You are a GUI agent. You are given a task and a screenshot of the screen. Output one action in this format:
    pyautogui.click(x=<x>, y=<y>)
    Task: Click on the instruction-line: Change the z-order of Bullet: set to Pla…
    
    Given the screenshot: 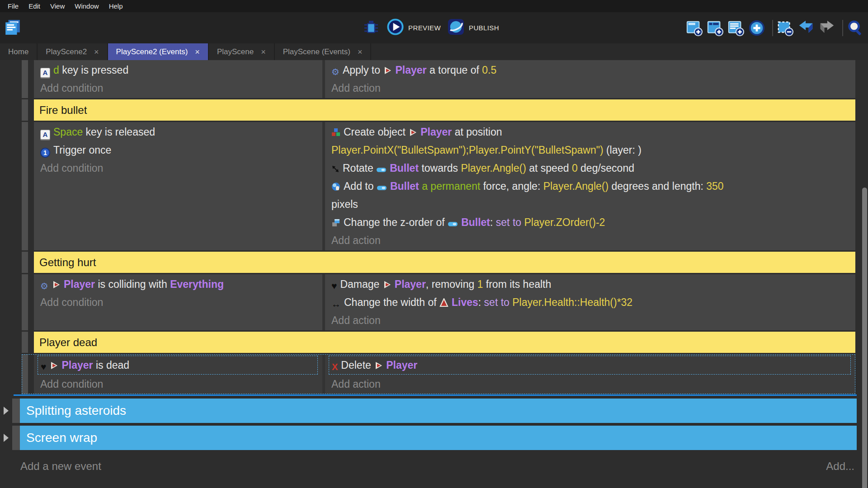 What is the action you would take?
    pyautogui.click(x=592, y=222)
    